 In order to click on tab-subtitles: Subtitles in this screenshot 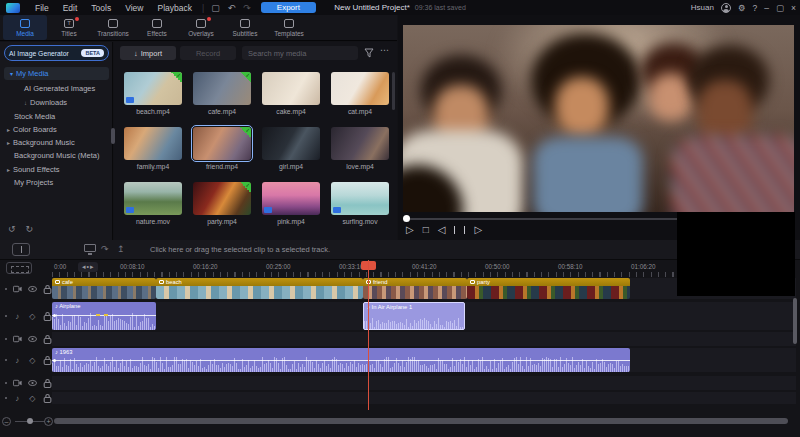, I will do `click(245, 28)`.